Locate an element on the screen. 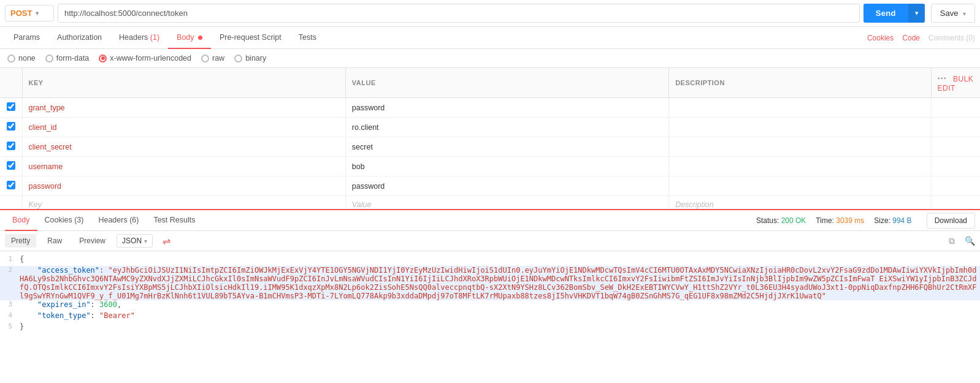 Image resolution: width=980 pixels, height=383 pixels. method-select: POST ▾ is located at coordinates (29, 13).